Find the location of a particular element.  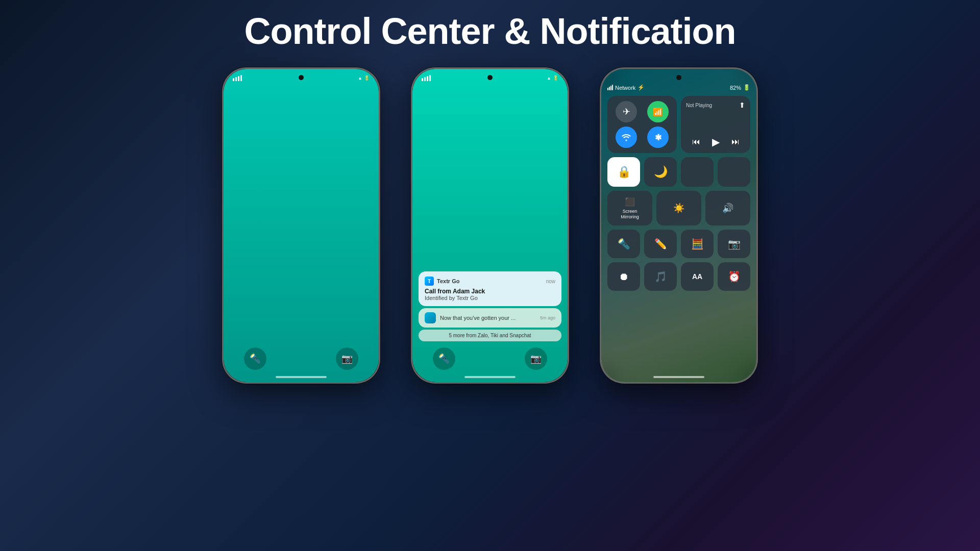

more-notifications: 5 more from Zalo, Tiki and Snapchat is located at coordinates (490, 336).